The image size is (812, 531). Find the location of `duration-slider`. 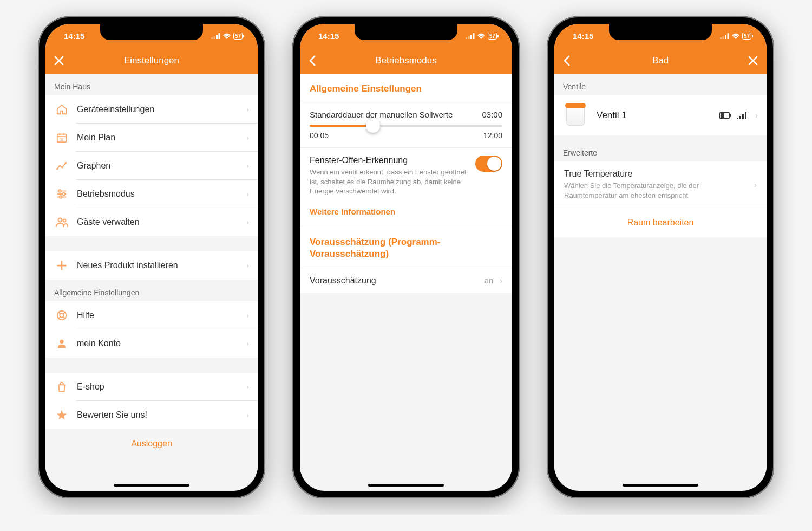

duration-slider is located at coordinates (406, 126).